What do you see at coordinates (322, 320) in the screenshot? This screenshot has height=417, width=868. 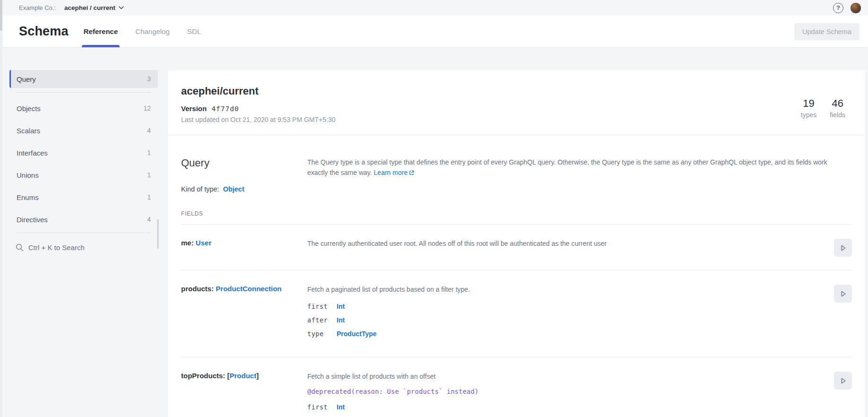 I see `arg-name: after` at bounding box center [322, 320].